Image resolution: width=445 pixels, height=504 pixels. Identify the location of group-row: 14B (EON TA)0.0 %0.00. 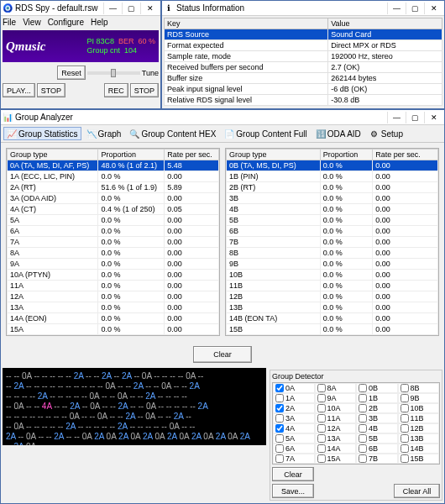
(332, 319).